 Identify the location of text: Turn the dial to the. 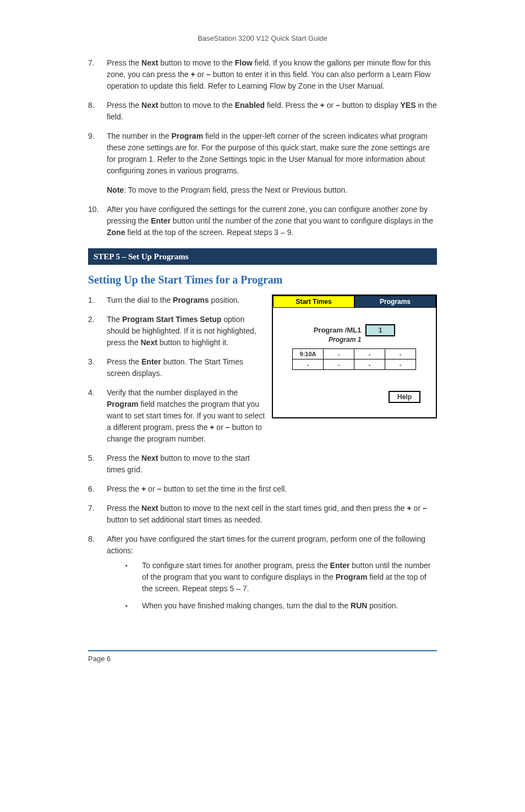
(140, 300).